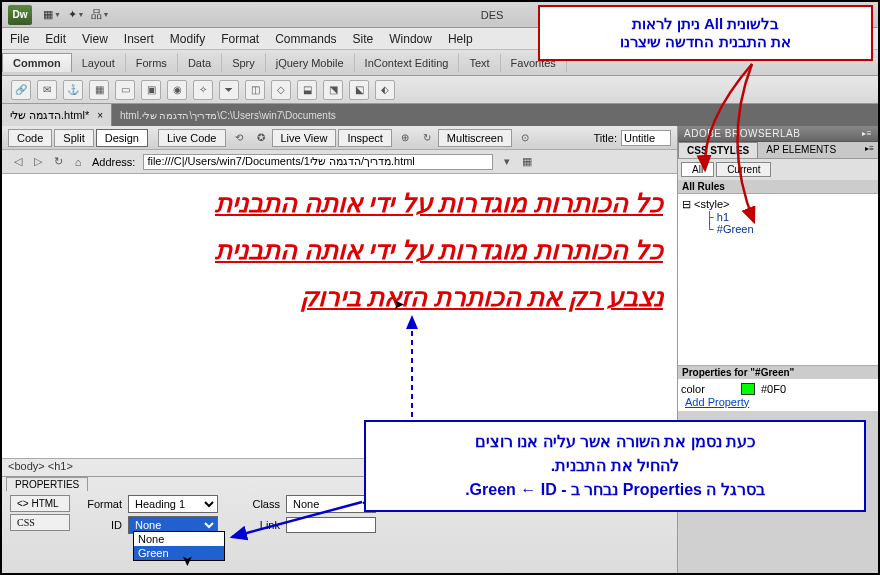 This screenshot has height=575, width=880. What do you see at coordinates (37, 62) in the screenshot?
I see `tab-common: Common` at bounding box center [37, 62].